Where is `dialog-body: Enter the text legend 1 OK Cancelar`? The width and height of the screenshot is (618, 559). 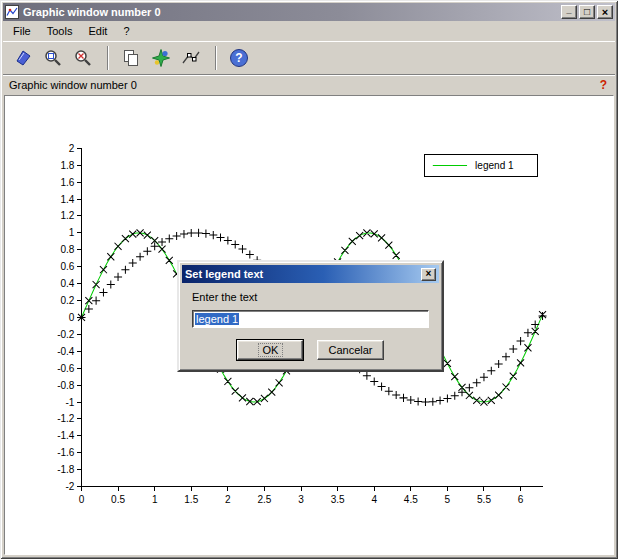 dialog-body: Enter the text legend 1 OK Cancelar is located at coordinates (310, 322).